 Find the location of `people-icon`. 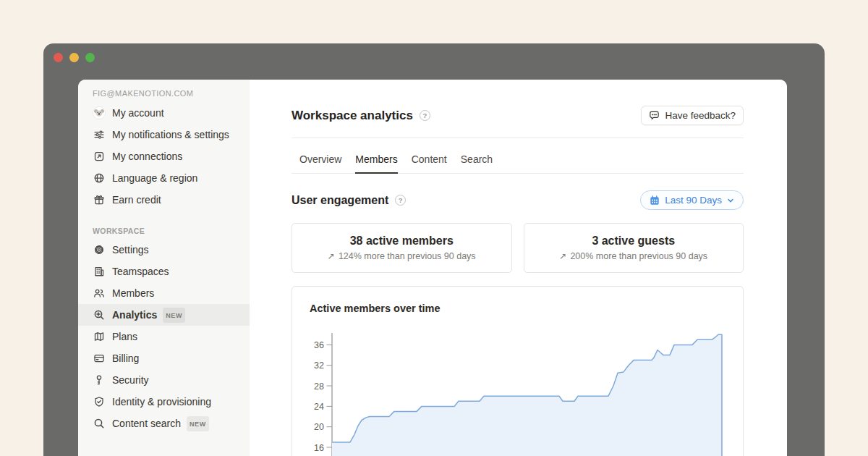

people-icon is located at coordinates (99, 293).